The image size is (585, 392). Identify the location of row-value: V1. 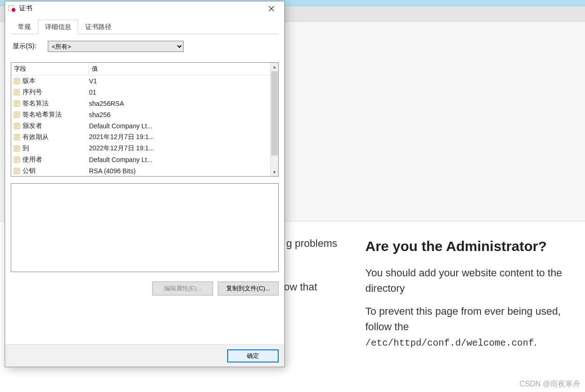
(93, 81).